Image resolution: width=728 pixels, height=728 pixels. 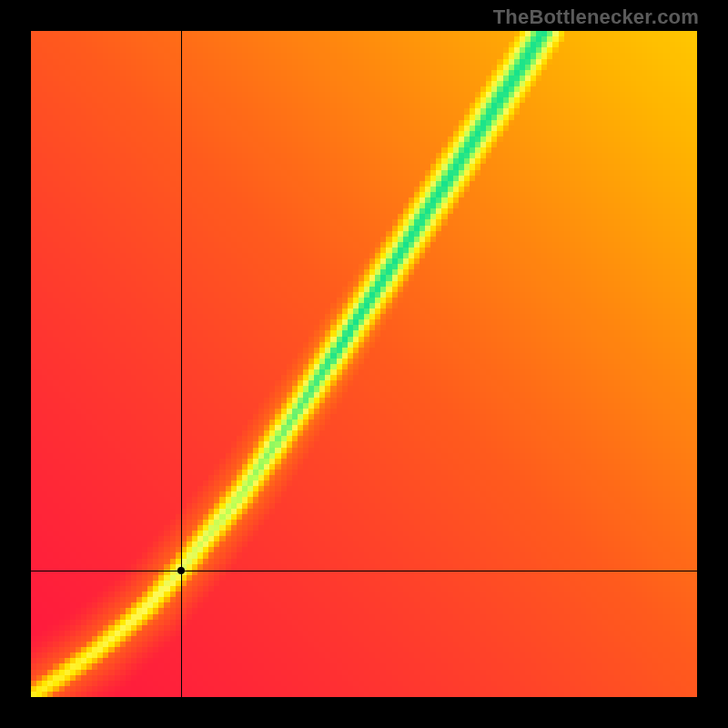 What do you see at coordinates (596, 17) in the screenshot?
I see `watermark-text: TheBottlenecker.com` at bounding box center [596, 17].